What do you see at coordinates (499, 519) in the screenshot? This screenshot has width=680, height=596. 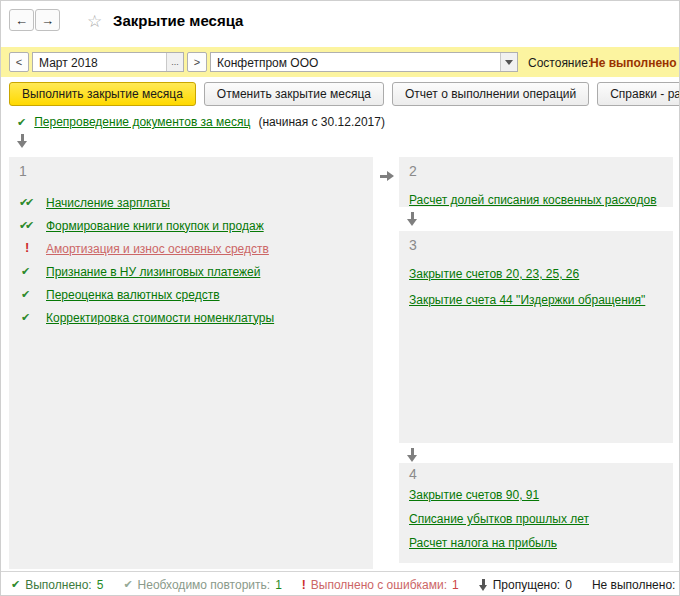 I see `operation-link: Списание убытков прошлых лет` at bounding box center [499, 519].